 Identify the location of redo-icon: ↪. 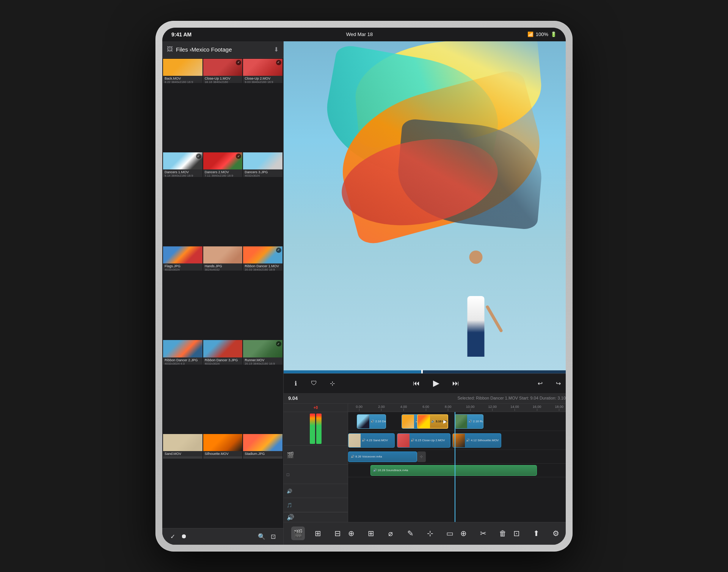
(558, 383).